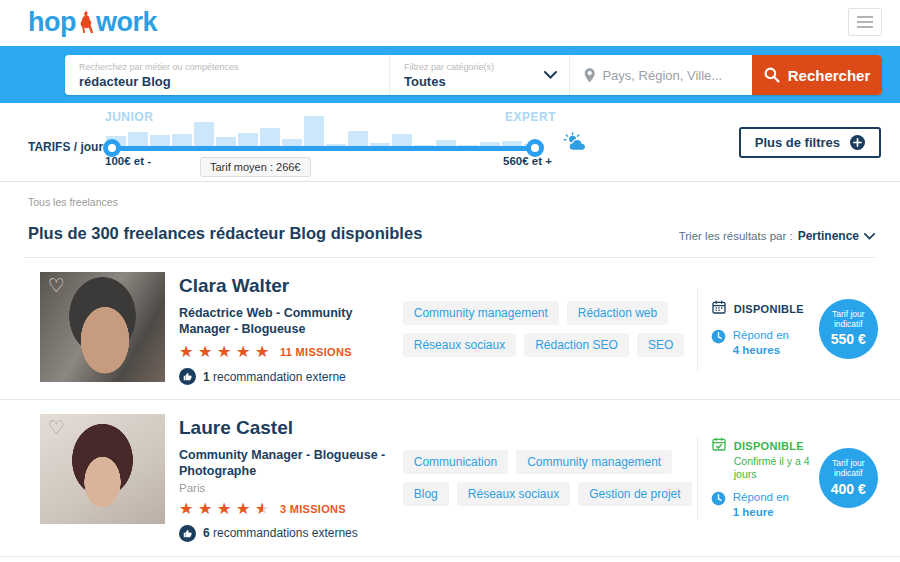  What do you see at coordinates (830, 76) in the screenshot?
I see `search-button-label: Rechercher` at bounding box center [830, 76].